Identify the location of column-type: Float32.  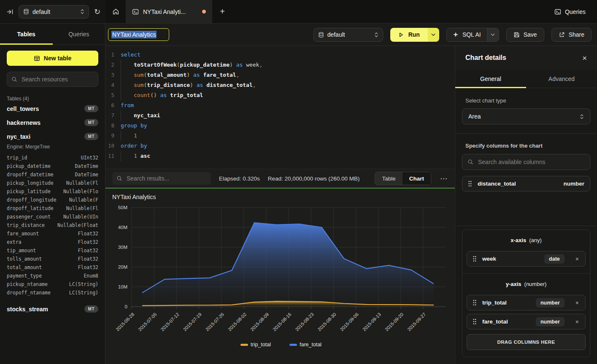
(88, 267).